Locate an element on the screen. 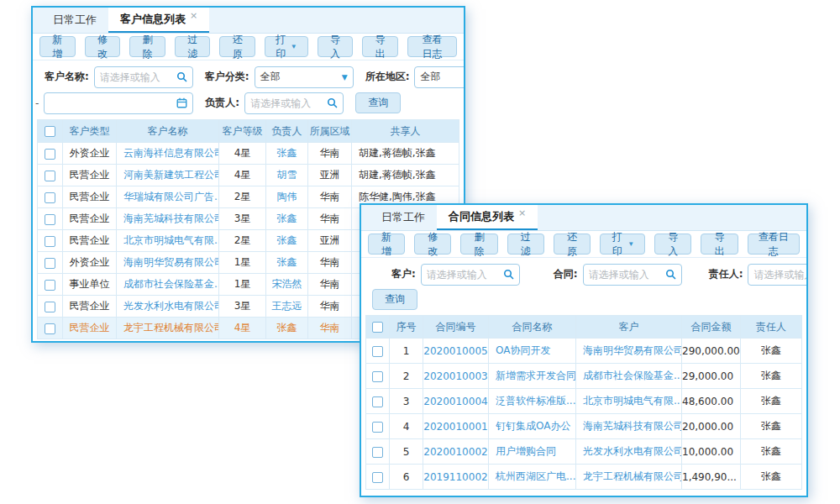 The image size is (840, 504). cell-link: 河南美新建筑工程公司 is located at coordinates (168, 176).